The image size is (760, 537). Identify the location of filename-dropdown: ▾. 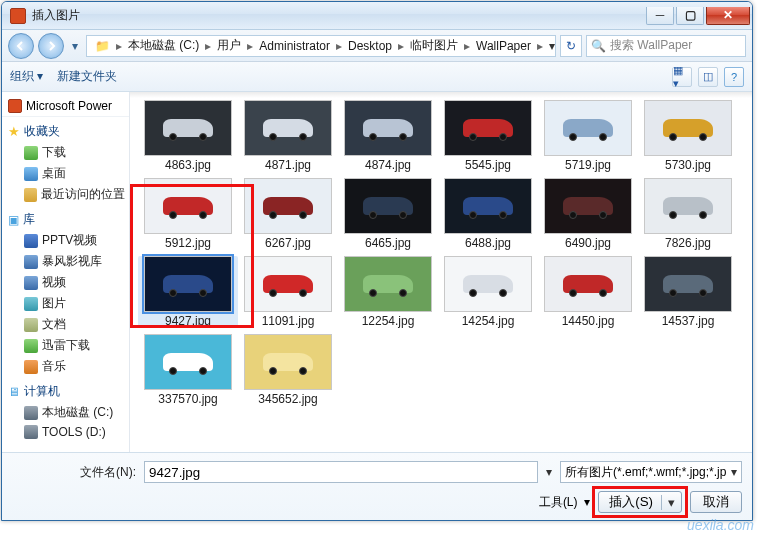
(549, 472).